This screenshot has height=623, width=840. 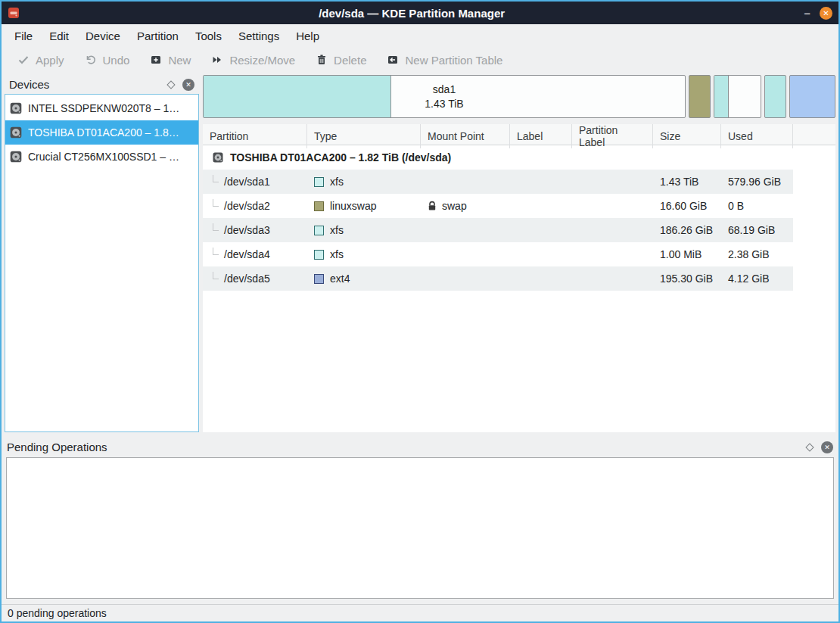 I want to click on size-cell: 16.60 GiB, so click(x=687, y=206).